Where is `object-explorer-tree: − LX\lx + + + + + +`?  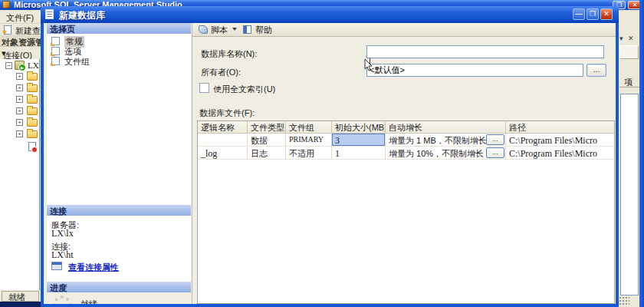
object-explorer-tree: − LX\lx + + + + + + is located at coordinates (20, 175).